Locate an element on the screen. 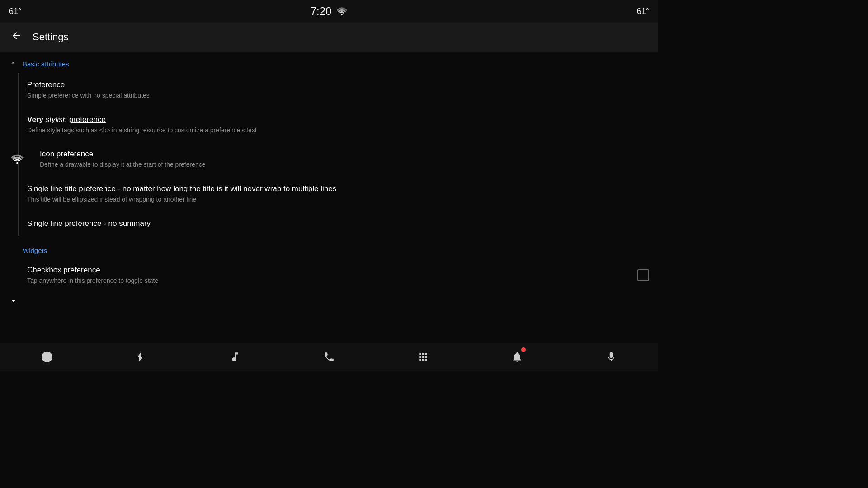  stylish-preference-title: Very stylish preference is located at coordinates (338, 120).